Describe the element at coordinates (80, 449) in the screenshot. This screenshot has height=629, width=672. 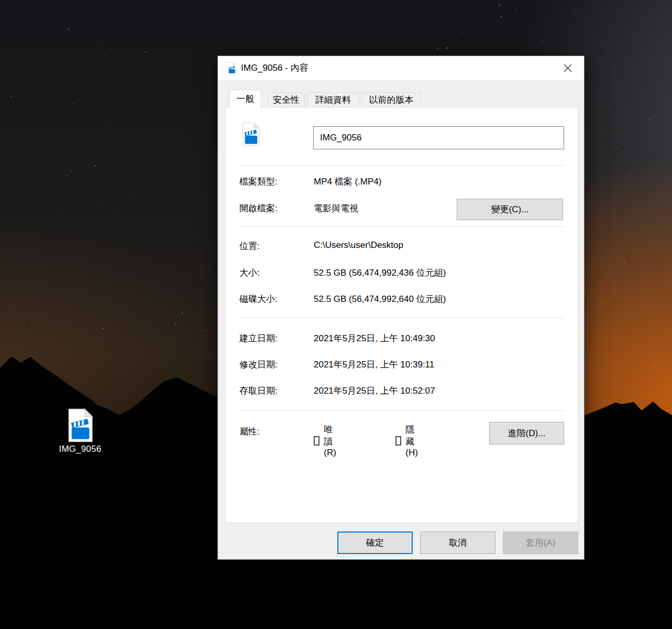
I see `desktop-icon-label: IMG_9056` at that location.